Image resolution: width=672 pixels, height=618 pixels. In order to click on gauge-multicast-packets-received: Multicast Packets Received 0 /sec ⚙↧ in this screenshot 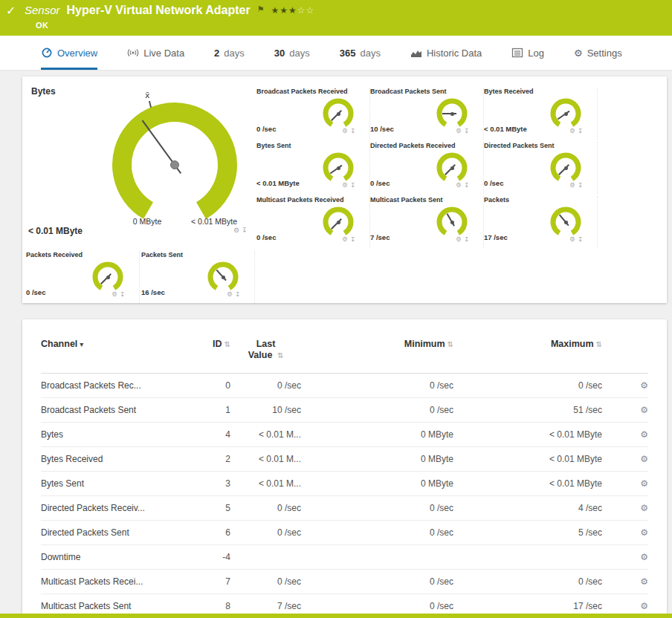, I will do `click(314, 222)`.